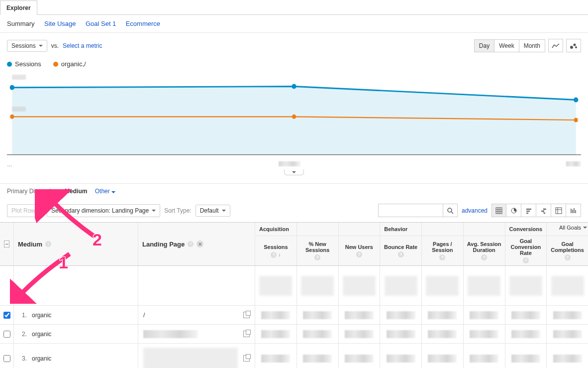 This screenshot has height=368, width=588. I want to click on sort-type-dropdown: Default, so click(213, 211).